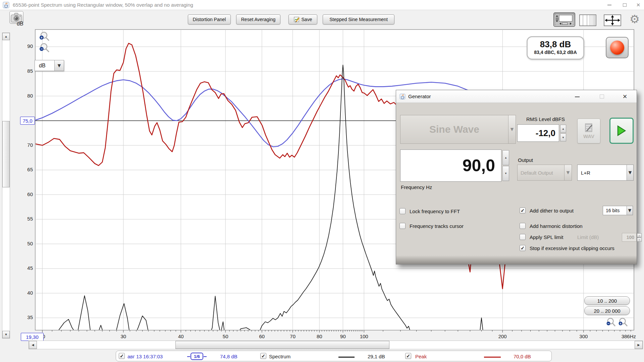  What do you see at coordinates (6, 37) in the screenshot?
I see `scroll-up-button: ▲` at bounding box center [6, 37].